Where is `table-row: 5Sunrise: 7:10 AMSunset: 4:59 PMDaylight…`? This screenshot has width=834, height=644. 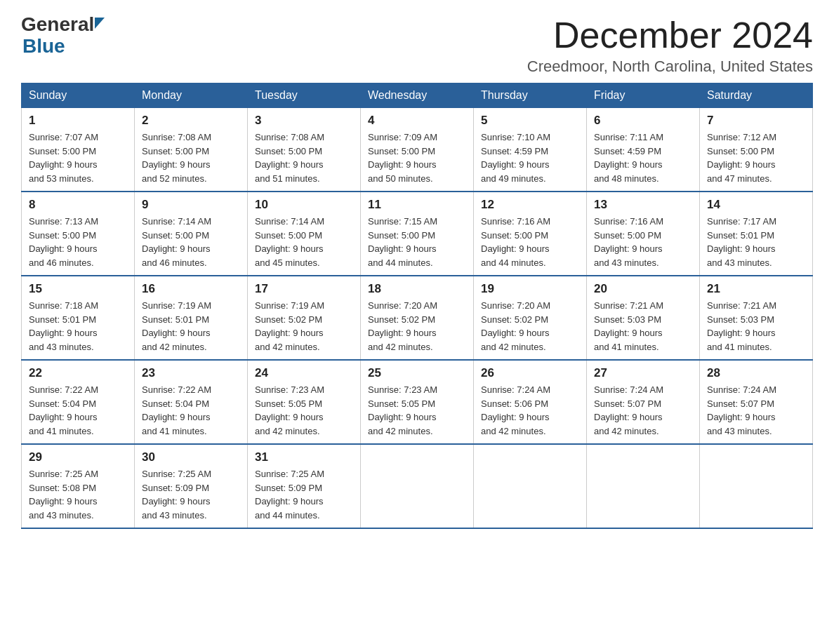
table-row: 5Sunrise: 7:10 AMSunset: 4:59 PMDaylight… is located at coordinates (531, 150).